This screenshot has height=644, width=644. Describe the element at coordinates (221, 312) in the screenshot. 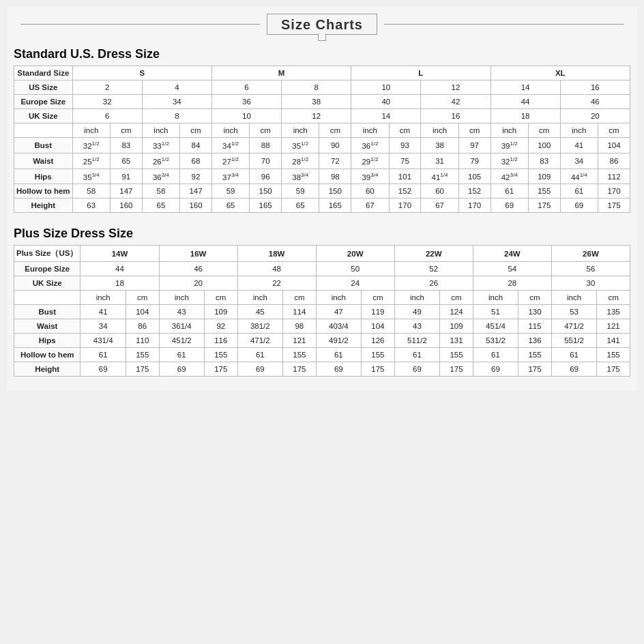

I see `plus-bust-43-cm: 109` at that location.